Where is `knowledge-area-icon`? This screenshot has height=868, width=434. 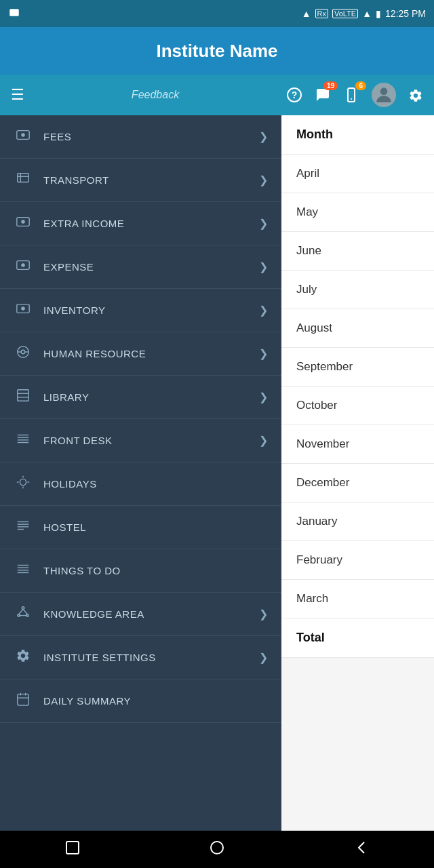
knowledge-area-icon is located at coordinates (23, 614).